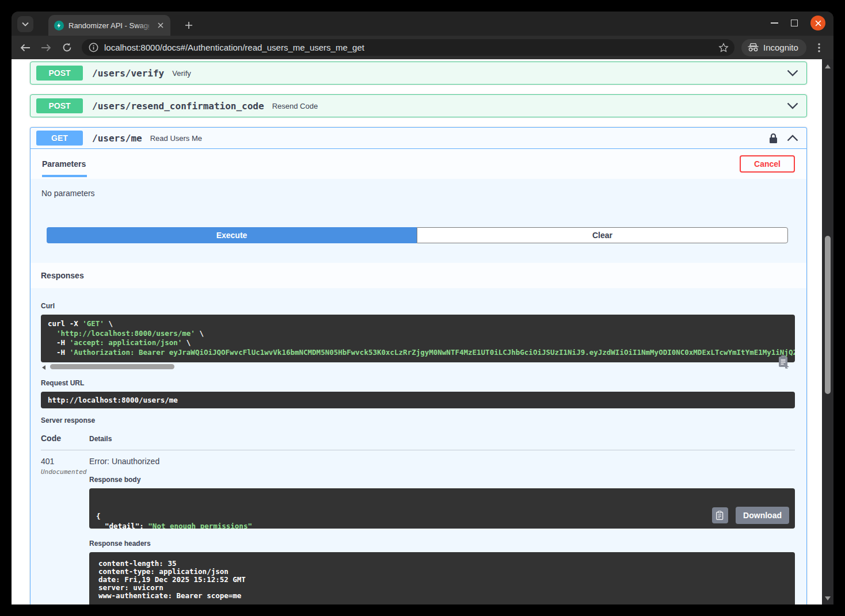 This screenshot has height=616, width=845. What do you see at coordinates (59, 25) in the screenshot?
I see `fastapi-favicon-icon` at bounding box center [59, 25].